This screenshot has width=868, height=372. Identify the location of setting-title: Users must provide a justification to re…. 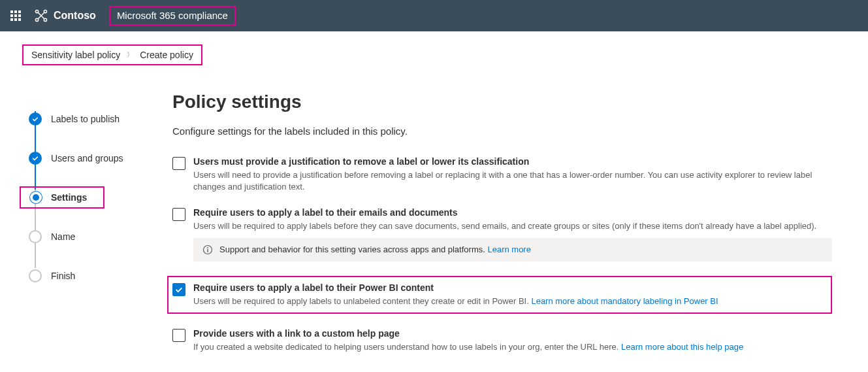
(513, 161).